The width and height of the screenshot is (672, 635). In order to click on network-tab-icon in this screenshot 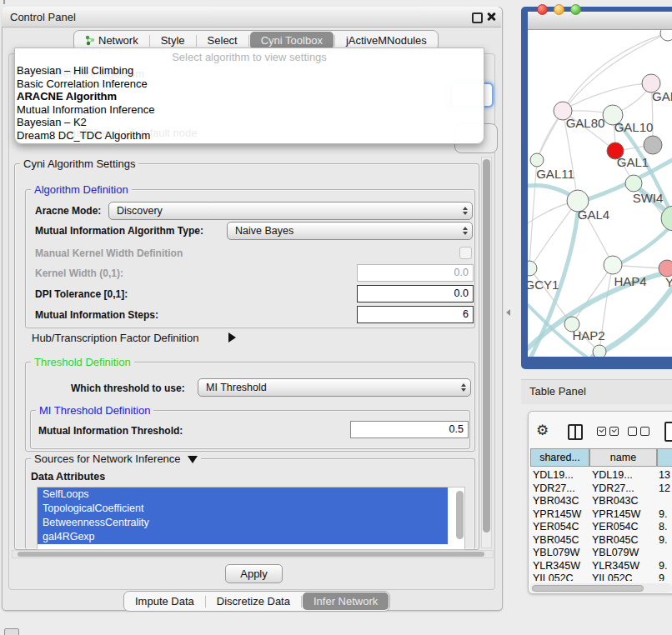, I will do `click(90, 40)`.